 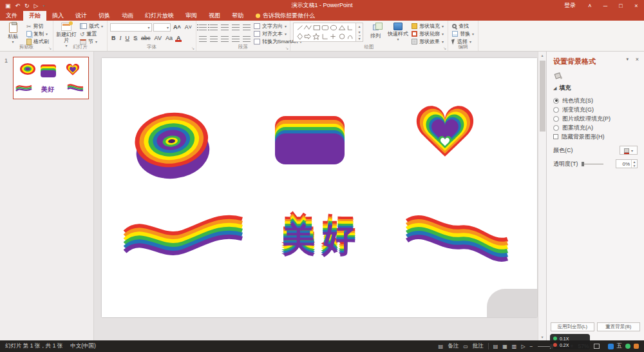 What do you see at coordinates (564, 346) in the screenshot?
I see `recorder-speed-2: 0.2X` at bounding box center [564, 346].